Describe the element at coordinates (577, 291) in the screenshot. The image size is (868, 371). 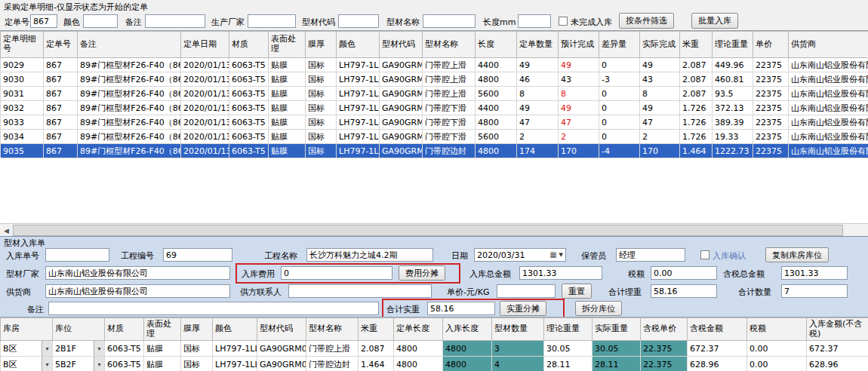
I see `reset-button: 重置` at that location.